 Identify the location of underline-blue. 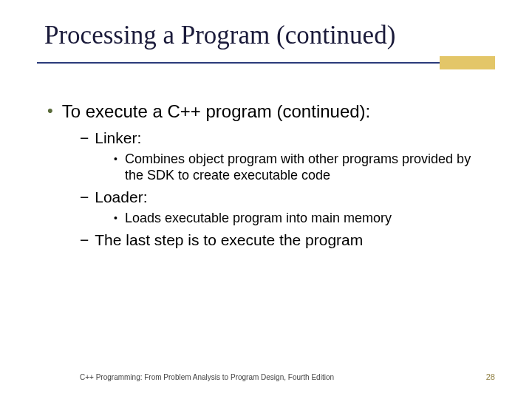
(238, 63).